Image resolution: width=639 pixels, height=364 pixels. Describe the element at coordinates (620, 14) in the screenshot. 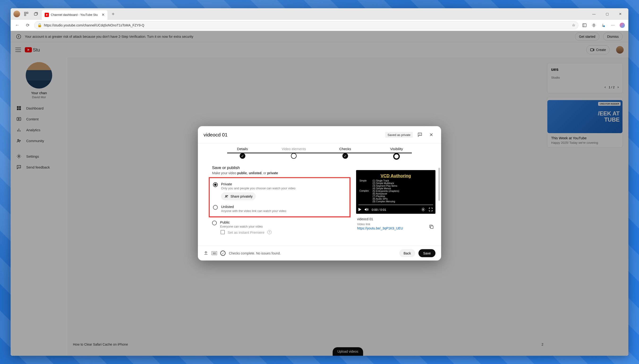

I see `close-window-button: ✕` at that location.